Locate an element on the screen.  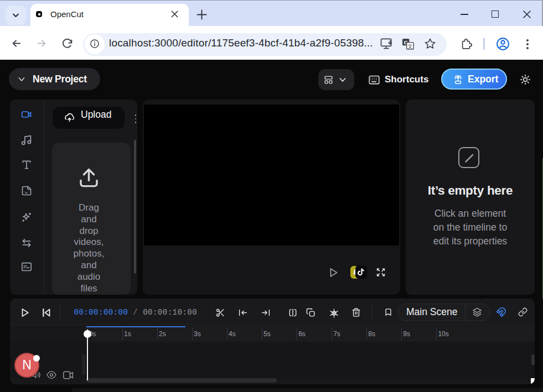
svg-text: 文 is located at coordinates (410, 46).